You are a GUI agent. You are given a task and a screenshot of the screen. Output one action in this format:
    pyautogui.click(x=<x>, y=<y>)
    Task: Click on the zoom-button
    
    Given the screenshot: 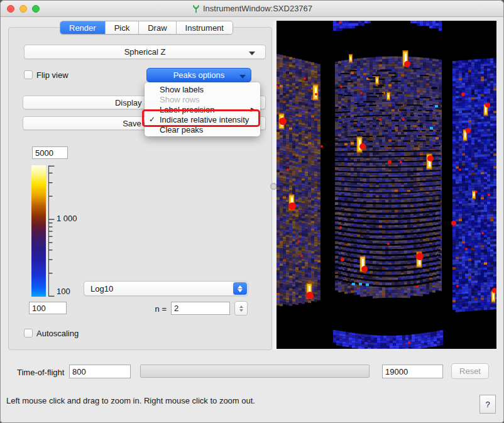 What is the action you would take?
    pyautogui.click(x=36, y=9)
    